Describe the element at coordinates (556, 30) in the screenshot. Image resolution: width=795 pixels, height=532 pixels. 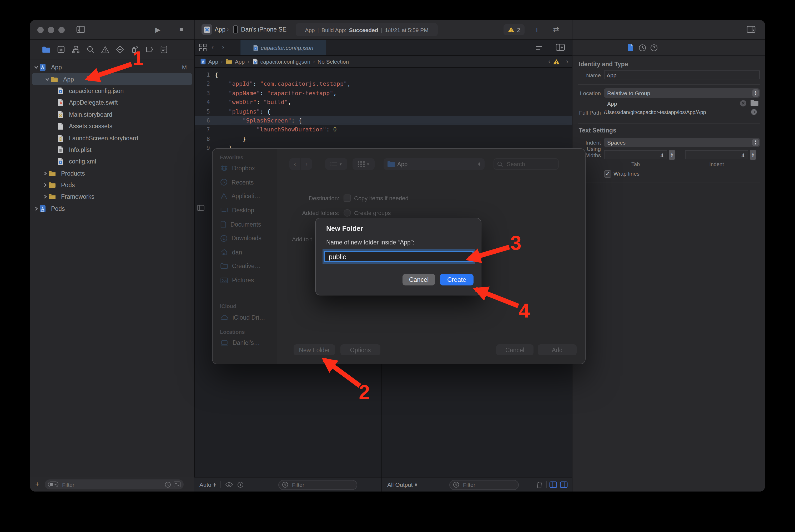
I see `forward-back-arrows-icon: ⇄` at that location.